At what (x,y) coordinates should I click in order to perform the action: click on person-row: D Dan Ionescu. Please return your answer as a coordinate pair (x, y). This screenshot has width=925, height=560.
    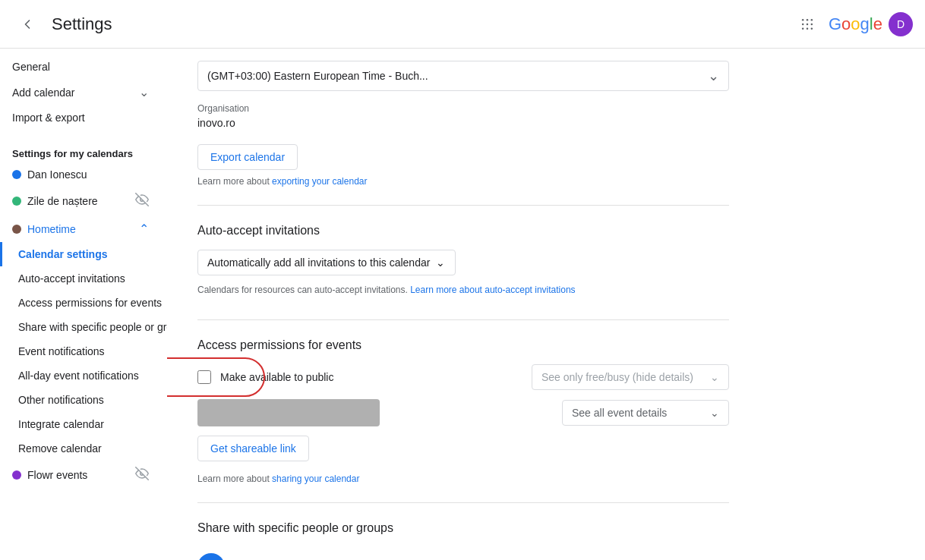
    Looking at the image, I should click on (463, 554).